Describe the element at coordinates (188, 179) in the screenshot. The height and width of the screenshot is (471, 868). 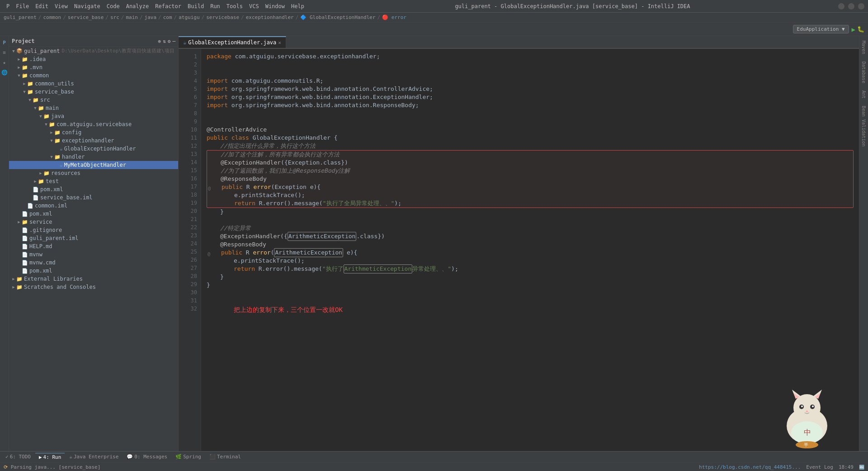
I see `line-num-16: 16` at that location.